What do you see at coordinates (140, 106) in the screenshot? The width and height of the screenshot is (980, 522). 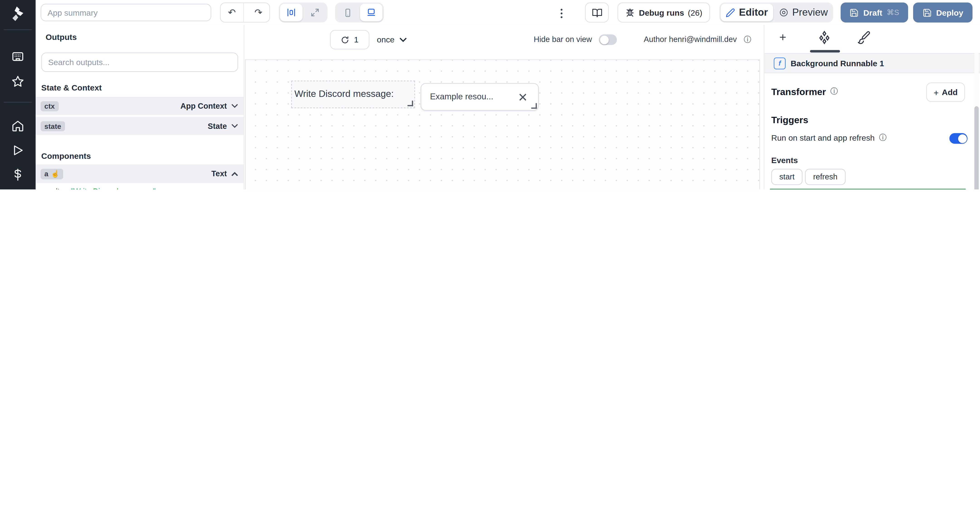 I see `output-row-ctx: ctx App Context` at bounding box center [140, 106].